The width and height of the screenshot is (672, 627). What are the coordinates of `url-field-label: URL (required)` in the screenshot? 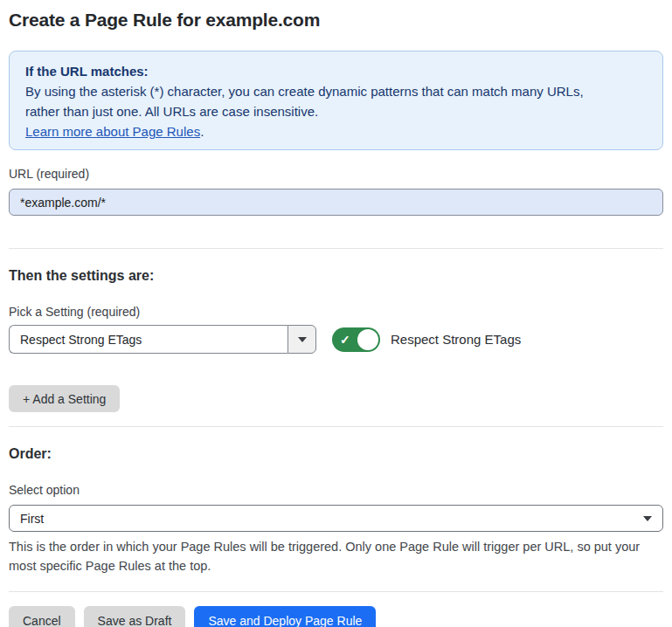 It's located at (336, 174).